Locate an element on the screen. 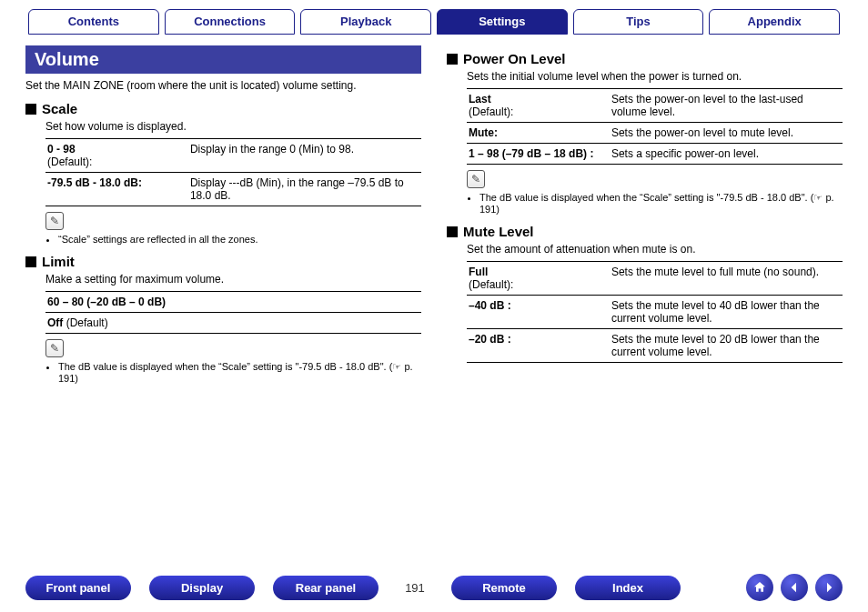 The width and height of the screenshot is (868, 612). scale-title: Scale is located at coordinates (60, 109).